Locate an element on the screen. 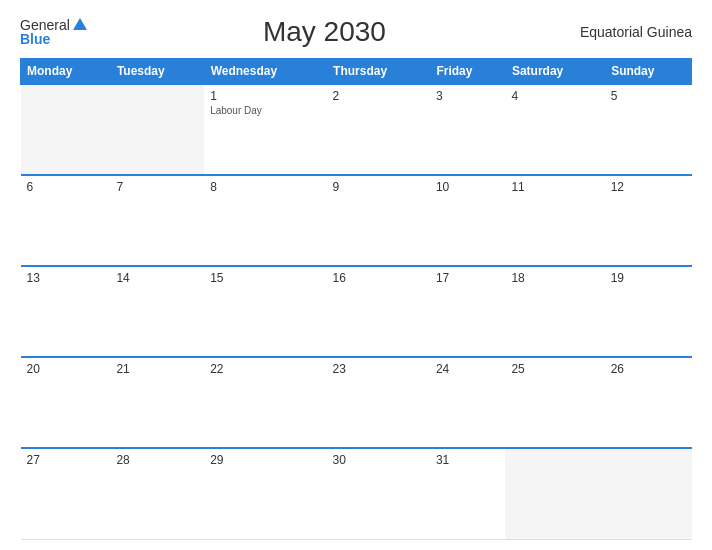 The height and width of the screenshot is (550, 712). calendar-cell: 24 is located at coordinates (468, 402).